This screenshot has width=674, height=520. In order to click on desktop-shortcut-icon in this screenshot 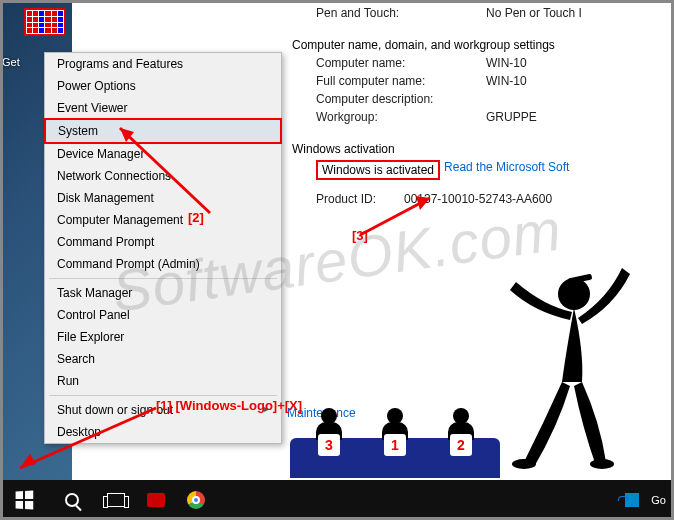, I will do `click(45, 29)`.